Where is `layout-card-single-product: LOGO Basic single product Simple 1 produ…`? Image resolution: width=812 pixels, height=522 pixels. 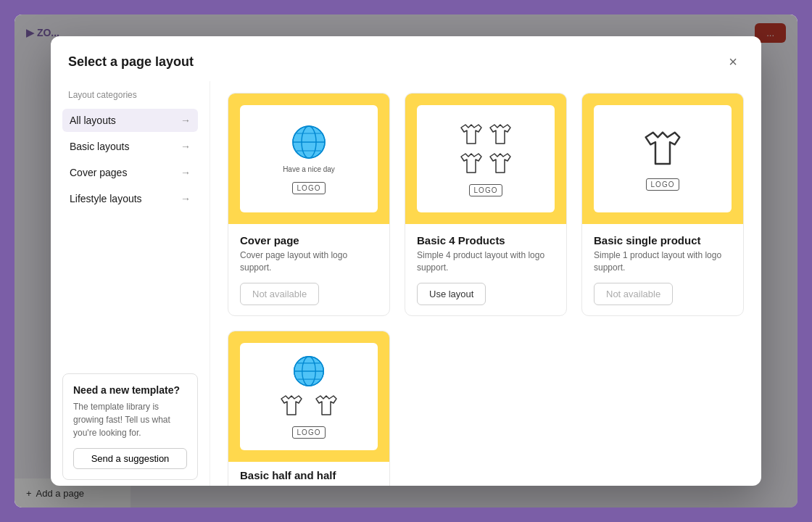 layout-card-single-product: LOGO Basic single product Simple 1 produ… is located at coordinates (663, 204).